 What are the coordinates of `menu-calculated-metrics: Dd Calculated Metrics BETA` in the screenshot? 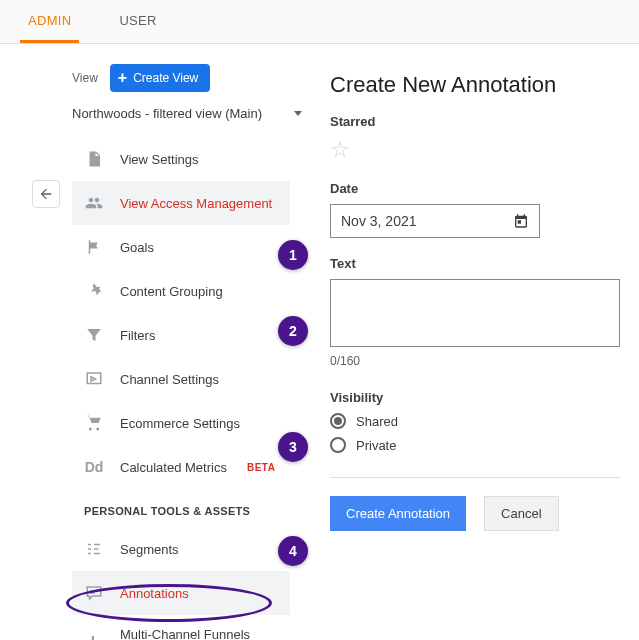 It's located at (181, 467).